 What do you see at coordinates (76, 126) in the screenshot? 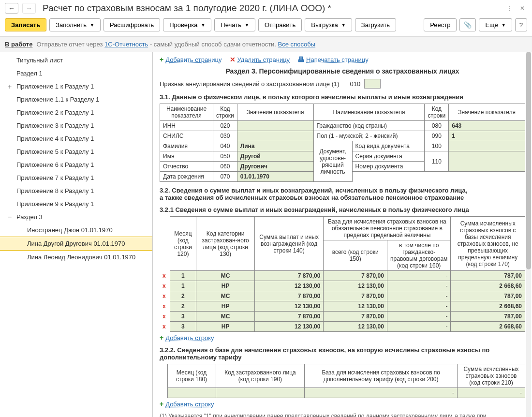
I see `nav-app-3: Приложение 3 к Разделу 1` at bounding box center [76, 126].